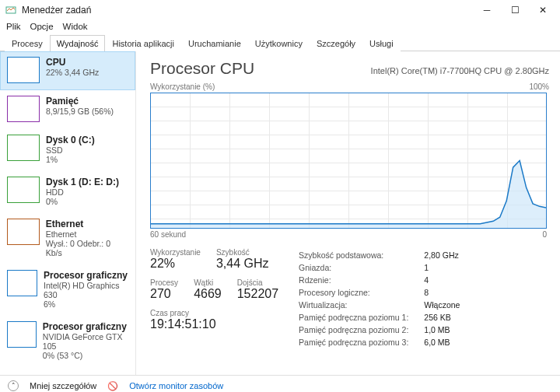 This screenshot has height=392, width=560. What do you see at coordinates (539, 87) in the screenshot?
I see `chart-ymax: 100%` at bounding box center [539, 87].